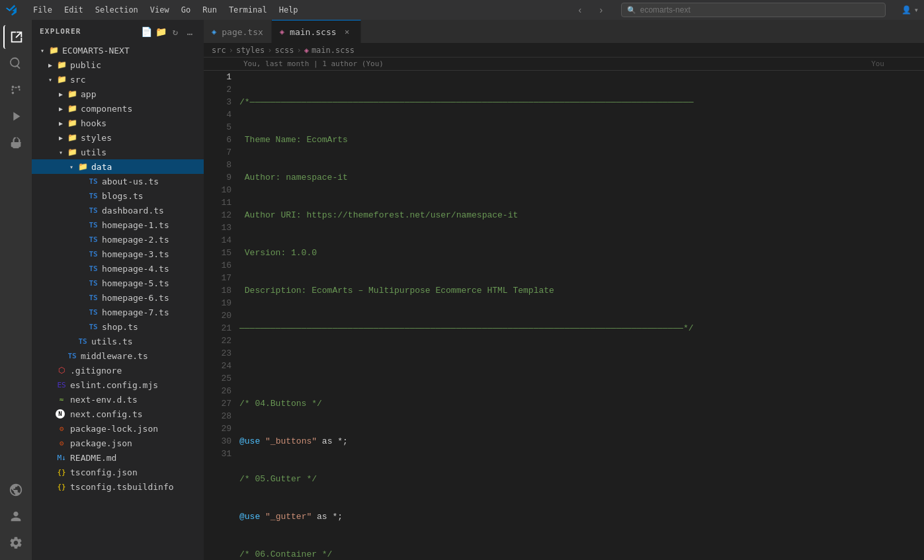 The width and height of the screenshot is (924, 560). What do you see at coordinates (120, 327) in the screenshot?
I see `shop-label: shop.ts` at bounding box center [120, 327].